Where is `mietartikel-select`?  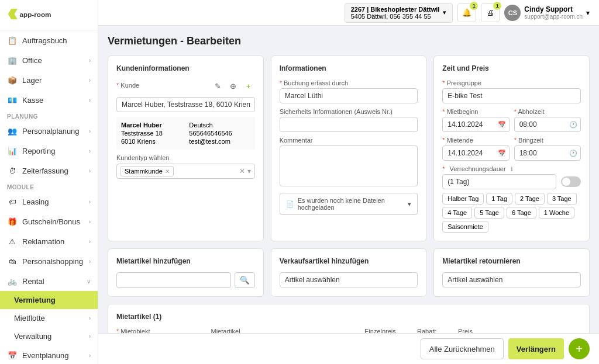 mietartikel-select is located at coordinates (174, 280).